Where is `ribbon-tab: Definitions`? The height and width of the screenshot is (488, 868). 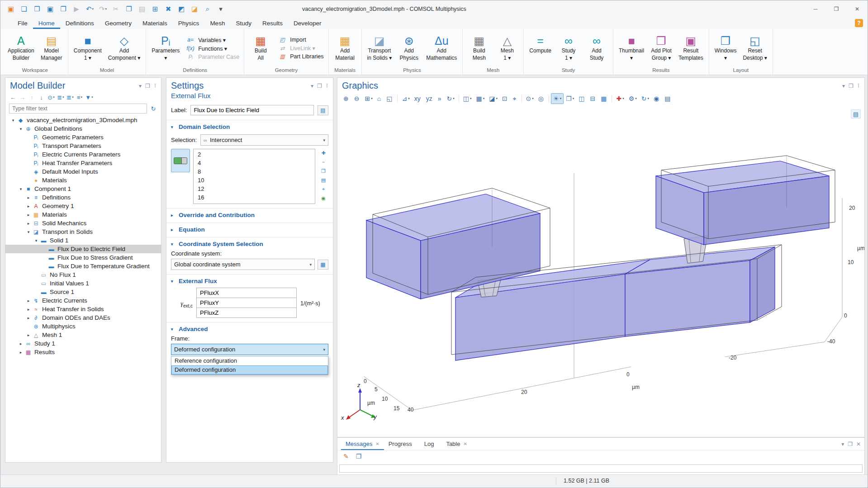 ribbon-tab: Definitions is located at coordinates (80, 24).